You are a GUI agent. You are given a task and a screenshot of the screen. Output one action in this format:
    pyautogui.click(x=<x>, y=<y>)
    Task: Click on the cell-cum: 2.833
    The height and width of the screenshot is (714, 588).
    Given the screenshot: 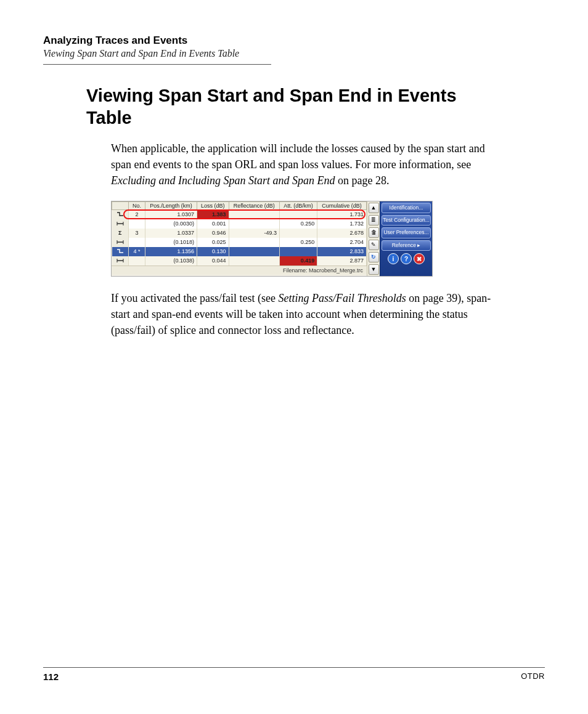 What is the action you would take?
    pyautogui.click(x=342, y=251)
    